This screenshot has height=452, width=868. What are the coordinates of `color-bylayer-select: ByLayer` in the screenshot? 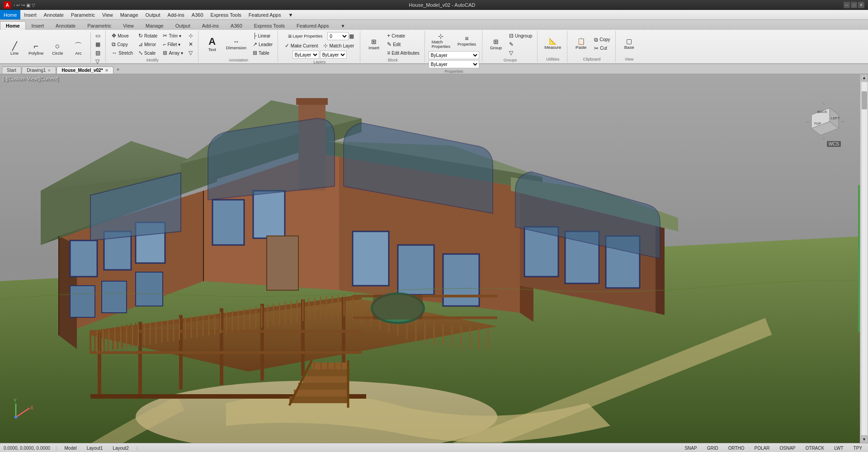 It's located at (454, 55).